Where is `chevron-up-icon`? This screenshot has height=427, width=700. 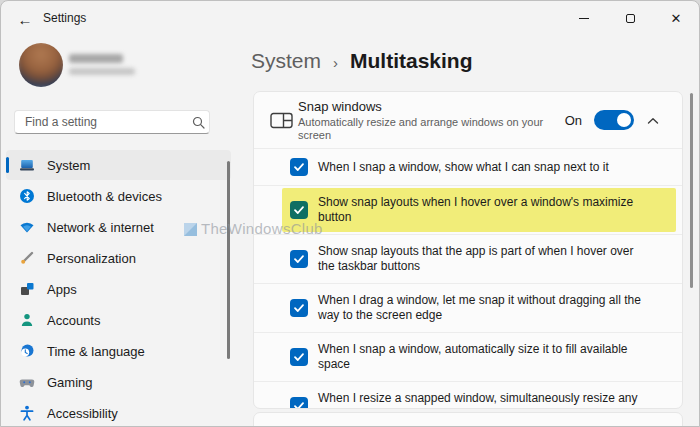 chevron-up-icon is located at coordinates (653, 120).